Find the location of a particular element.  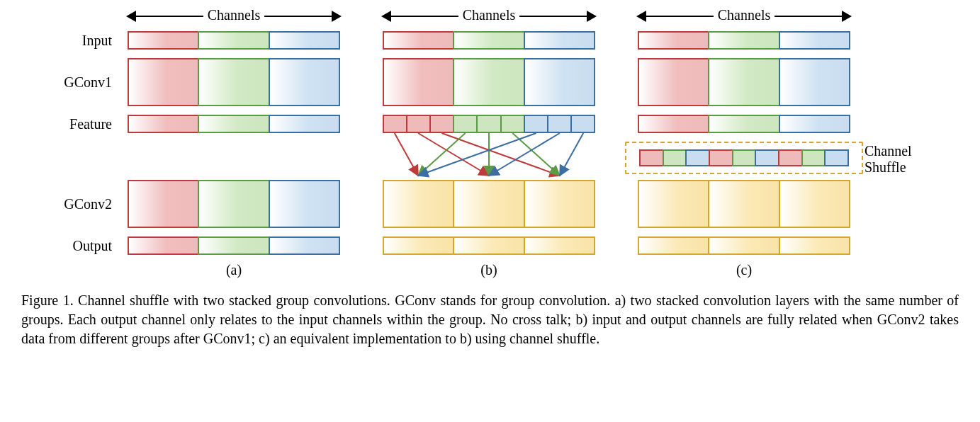

a-gconv2 is located at coordinates (234, 204).